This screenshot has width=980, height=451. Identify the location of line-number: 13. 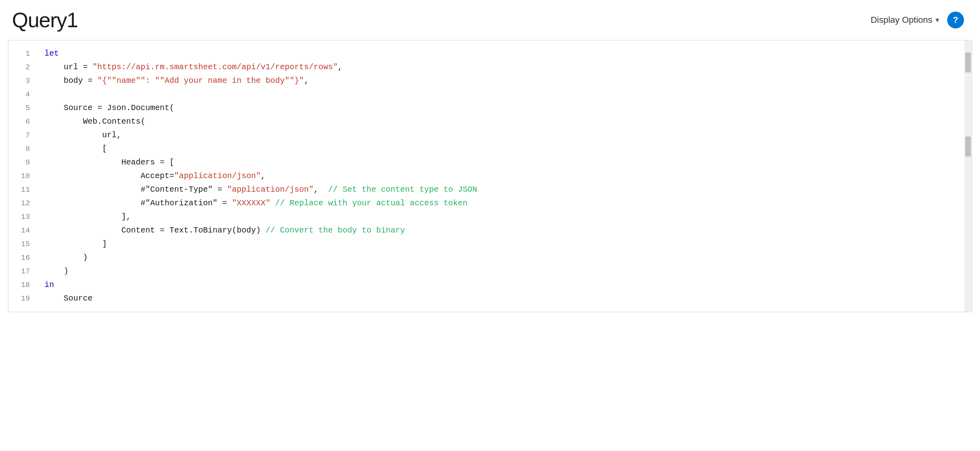
(22, 217).